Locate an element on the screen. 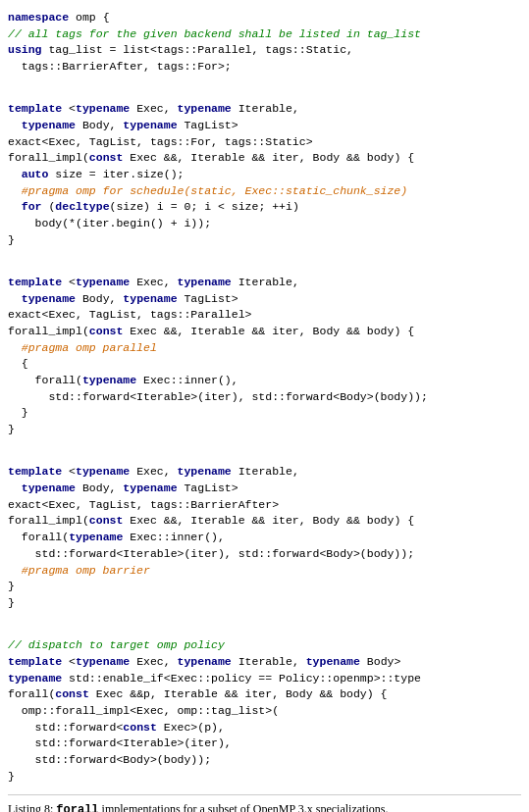  pragma-1: #pragma omp for schedule(static, Exec::s… is located at coordinates (208, 190).